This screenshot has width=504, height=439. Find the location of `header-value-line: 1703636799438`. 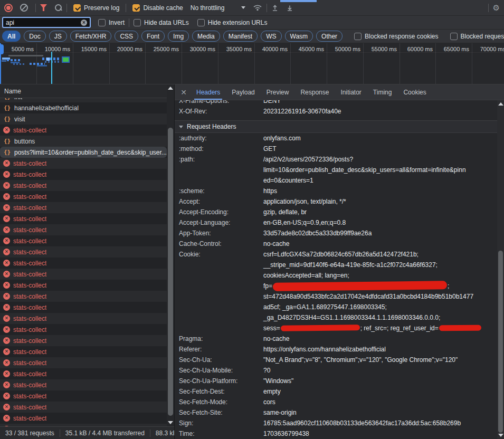

header-value-line: 1703636799438 is located at coordinates (380, 434).